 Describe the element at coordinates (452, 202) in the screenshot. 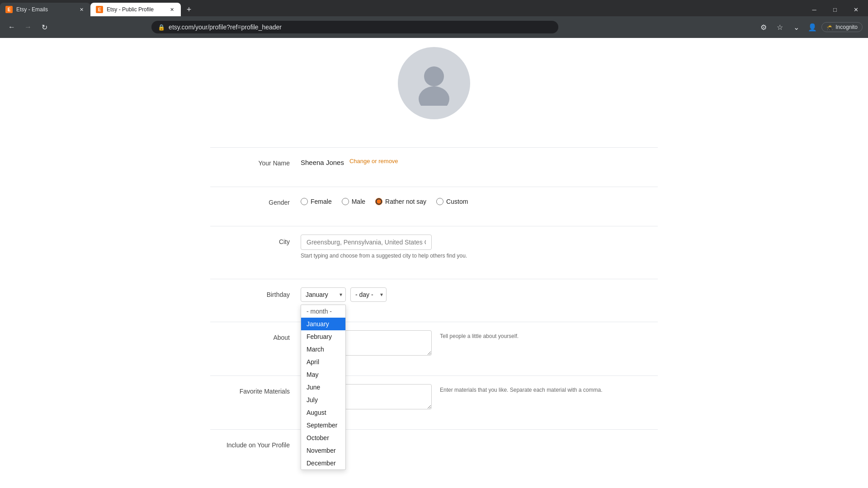

I see `gender-custom-option: Custom` at that location.